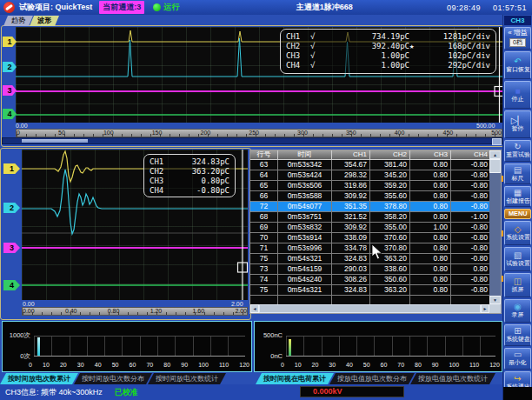 The width and height of the screenshot is (532, 400). Describe the element at coordinates (370, 309) in the screenshot. I see `horizontal-scroll-thumb` at that location.